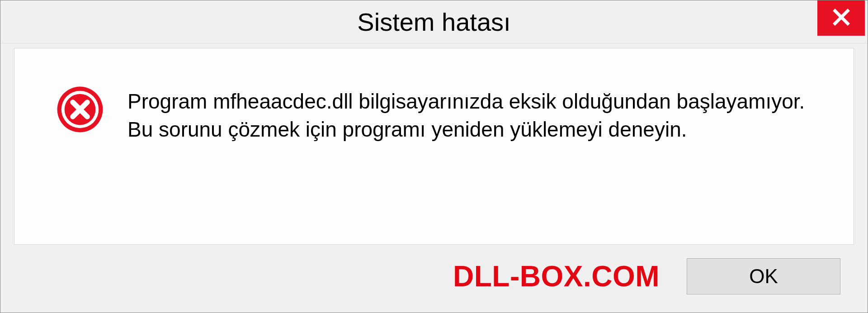 The image size is (868, 313). I want to click on ok-button: OK, so click(764, 276).